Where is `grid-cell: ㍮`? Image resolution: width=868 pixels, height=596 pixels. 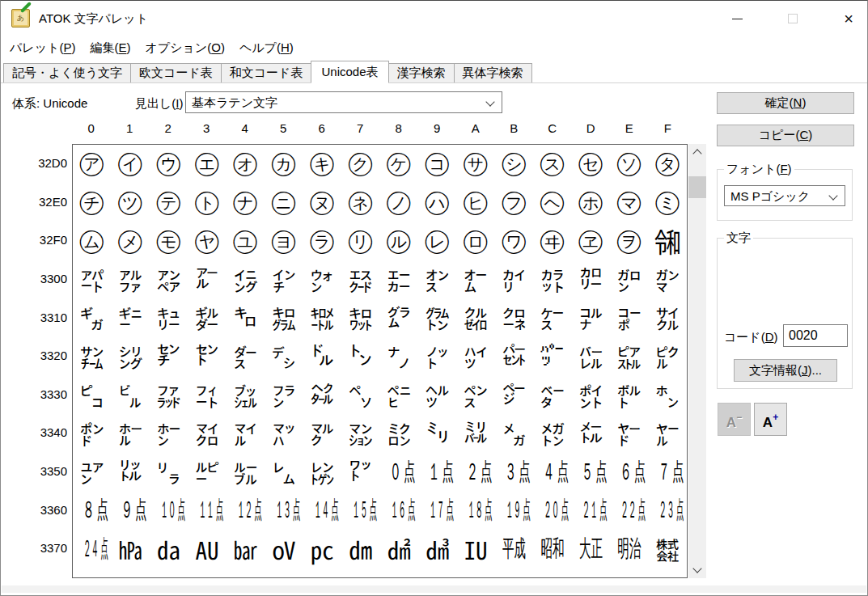 grid-cell: ㍮ is located at coordinates (629, 511).